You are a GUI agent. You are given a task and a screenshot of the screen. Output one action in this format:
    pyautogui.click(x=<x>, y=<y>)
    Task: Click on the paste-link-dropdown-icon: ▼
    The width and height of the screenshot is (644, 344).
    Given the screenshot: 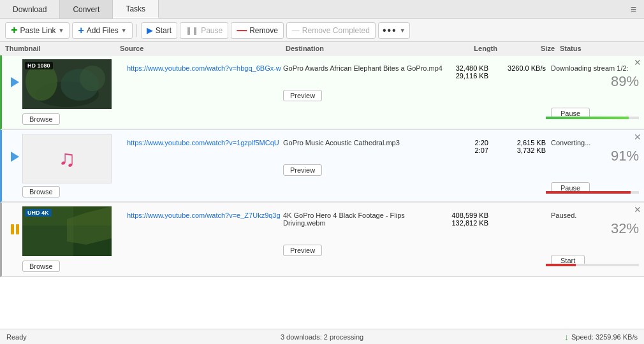 What is the action you would take?
    pyautogui.click(x=61, y=31)
    